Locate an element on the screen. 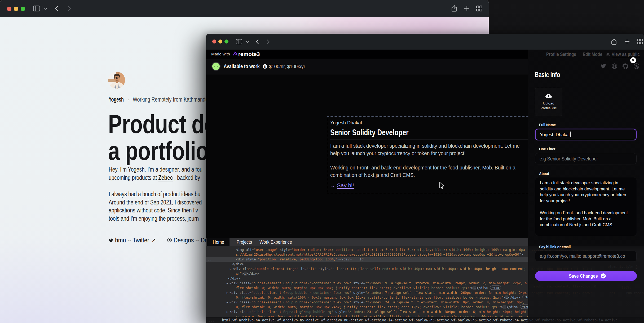  inspector-code-pane: <img alt="user image" style="border-radi… is located at coordinates (367, 282).